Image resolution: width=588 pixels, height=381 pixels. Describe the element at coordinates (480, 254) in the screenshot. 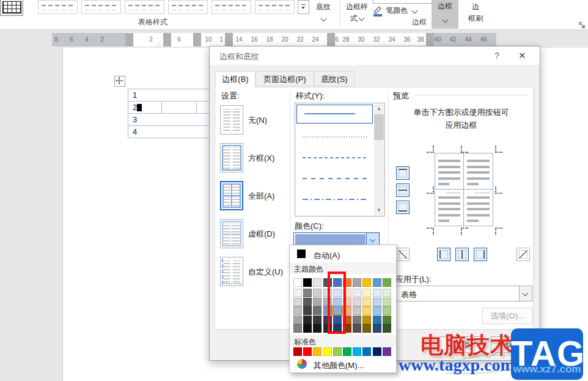

I see `right-border-button` at that location.